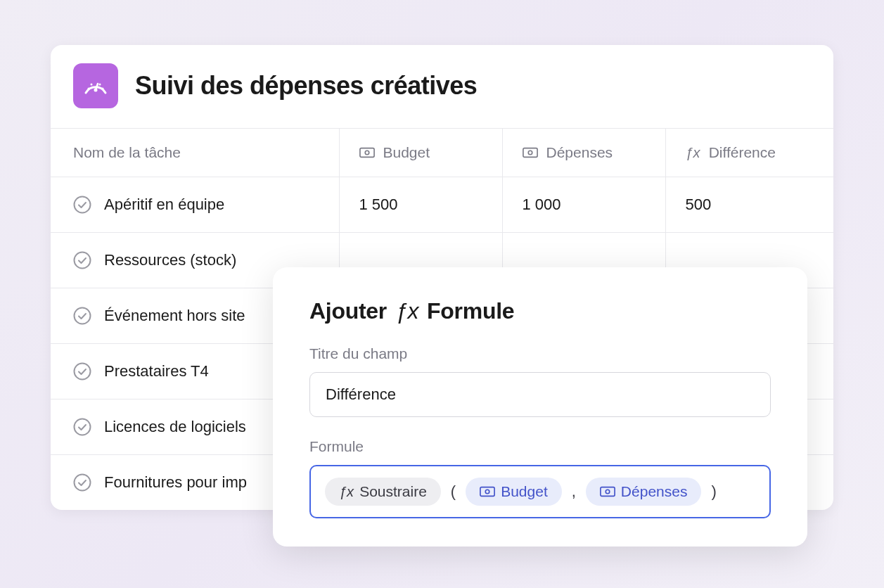  I want to click on open-paren: (, so click(453, 492).